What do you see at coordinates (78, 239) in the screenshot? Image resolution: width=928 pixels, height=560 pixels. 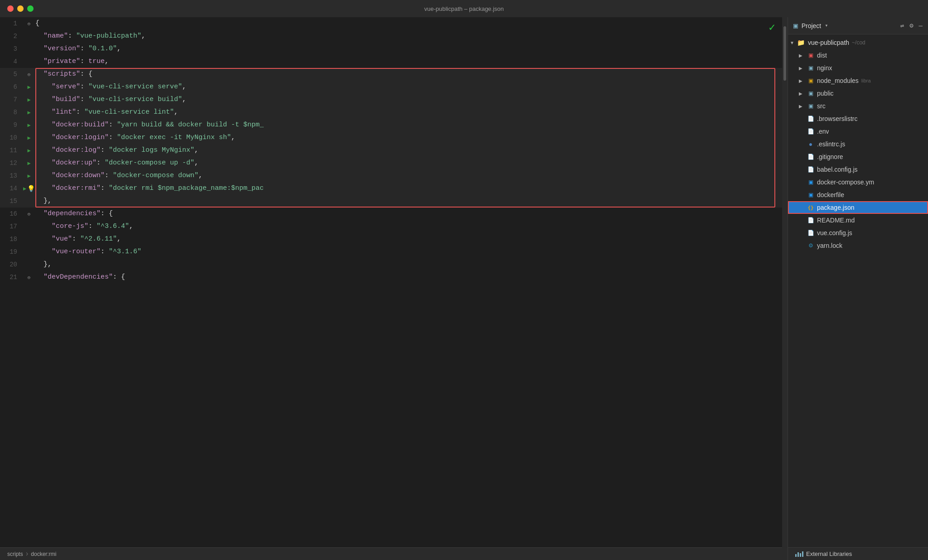 I see `code-text: "vue": "^2.6.11",` at bounding box center [78, 239].